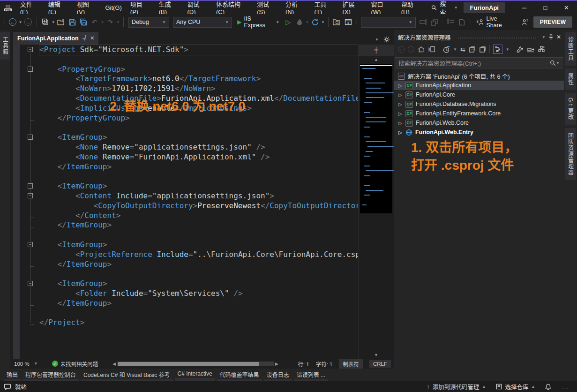 The width and height of the screenshot is (577, 392). What do you see at coordinates (412, 8) in the screenshot?
I see `menu-item: 帮助(H)` at bounding box center [412, 8].